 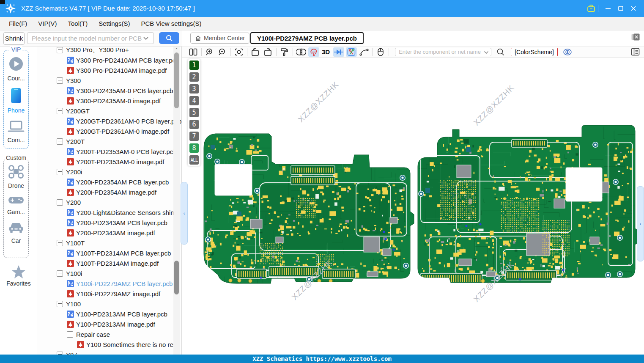 I want to click on sidebar-item-favorites: Favorites, so click(x=19, y=276).